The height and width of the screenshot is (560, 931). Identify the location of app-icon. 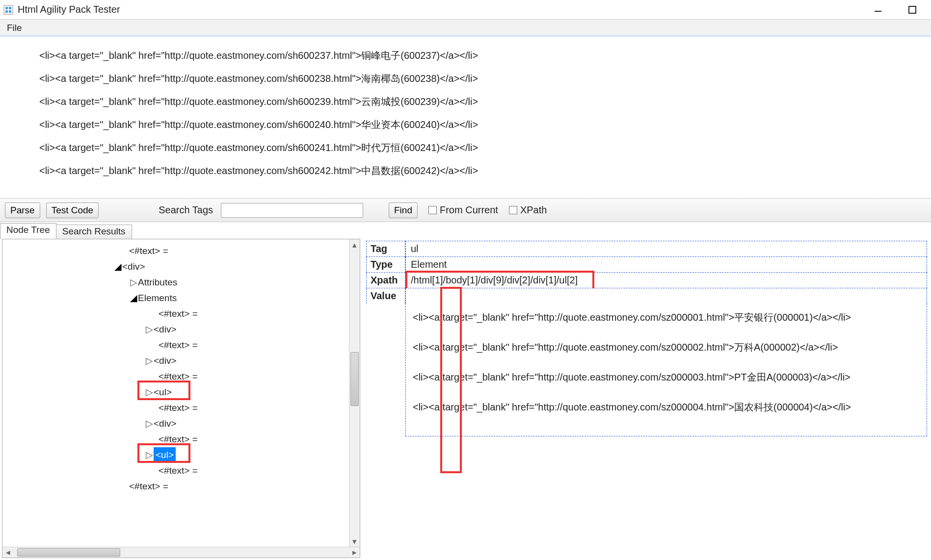
(8, 10).